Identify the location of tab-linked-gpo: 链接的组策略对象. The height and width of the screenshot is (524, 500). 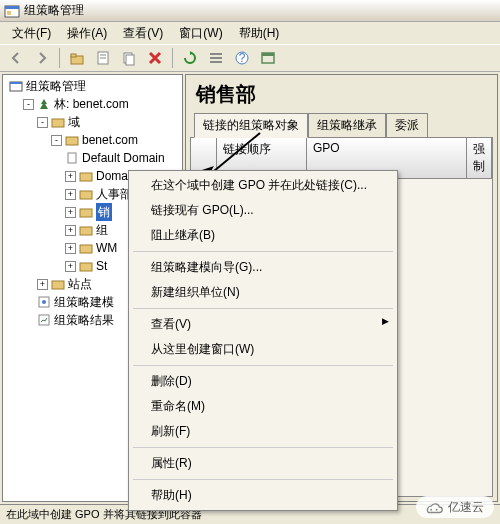
(251, 126).